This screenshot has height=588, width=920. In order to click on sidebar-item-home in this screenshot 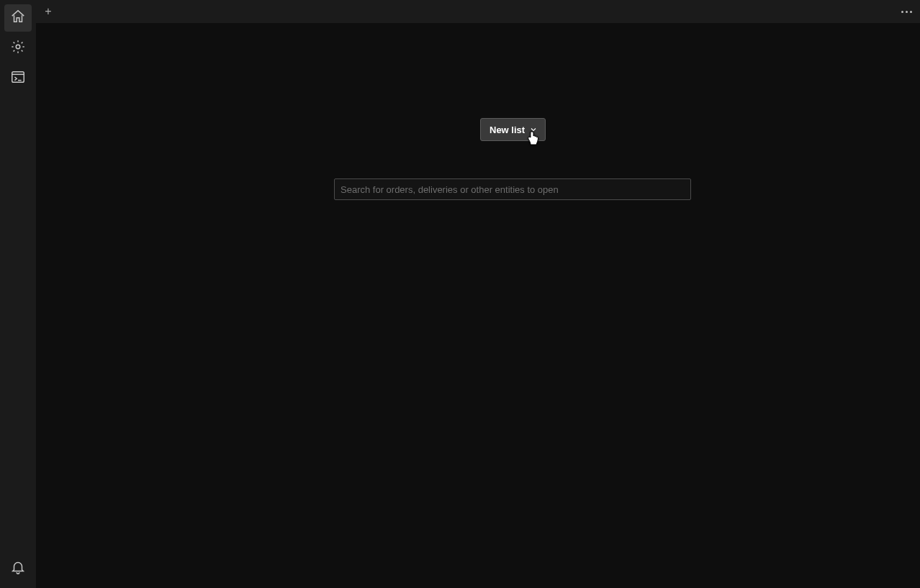, I will do `click(18, 18)`.